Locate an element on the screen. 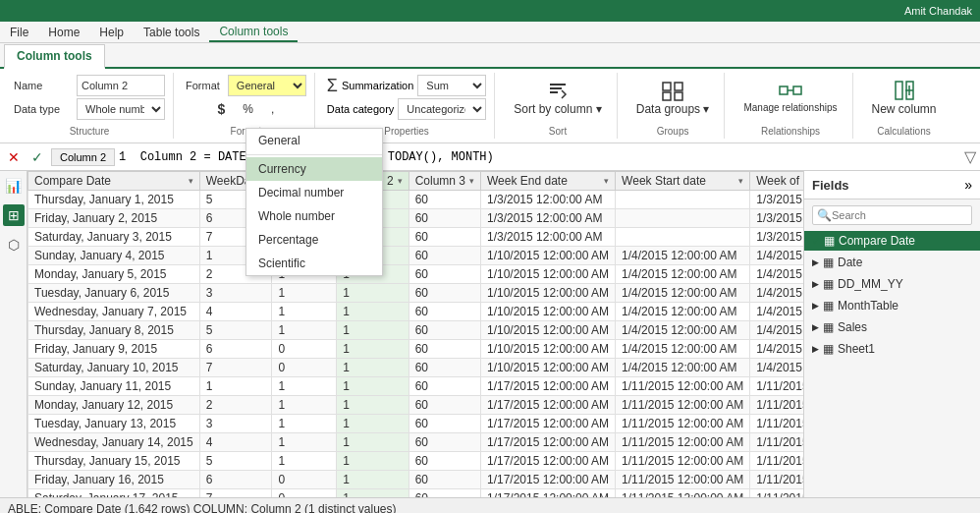  status-bar: ABLE: Compare Date (1,642 rows) COLUMN: … is located at coordinates (490, 505).